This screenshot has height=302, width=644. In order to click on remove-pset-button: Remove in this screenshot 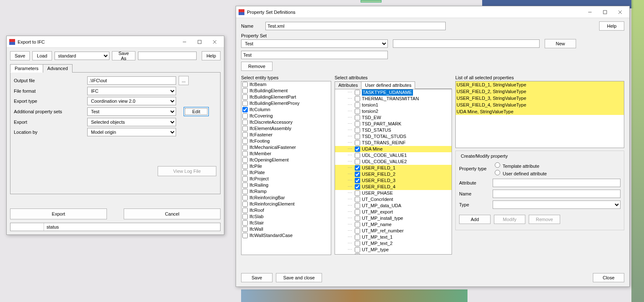, I will do `click(257, 66)`.